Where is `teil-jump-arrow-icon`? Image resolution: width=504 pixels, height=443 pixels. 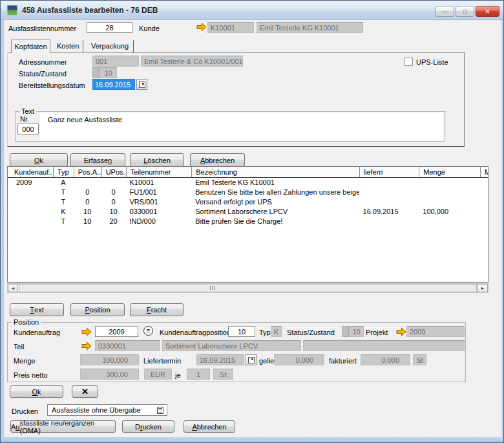 teil-jump-arrow-icon is located at coordinates (87, 346).